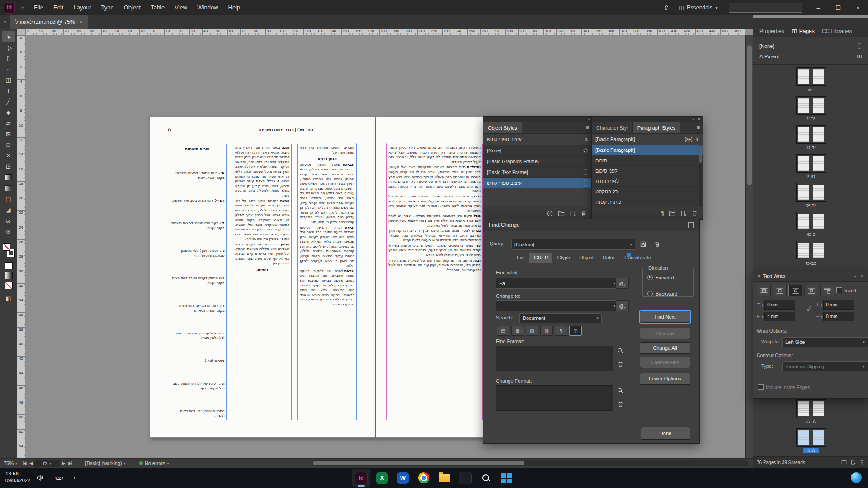 This screenshot has width=868, height=488. I want to click on pages-spread: לו-לז, so click(811, 441).